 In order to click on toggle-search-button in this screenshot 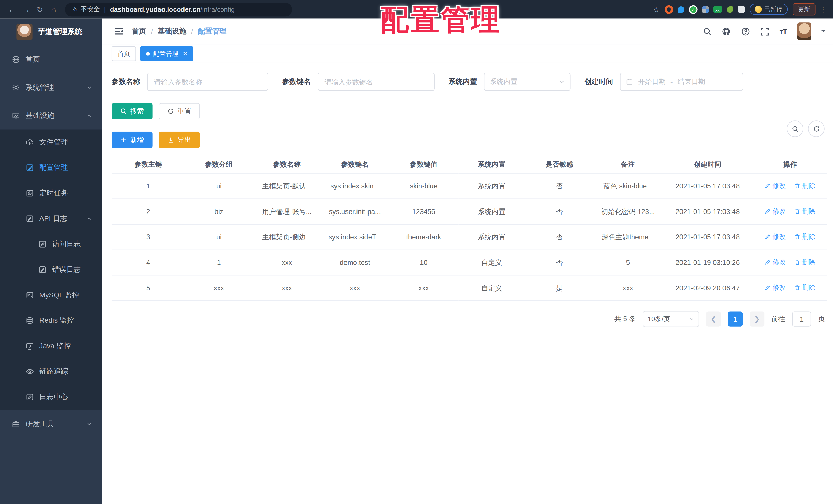, I will do `click(795, 129)`.